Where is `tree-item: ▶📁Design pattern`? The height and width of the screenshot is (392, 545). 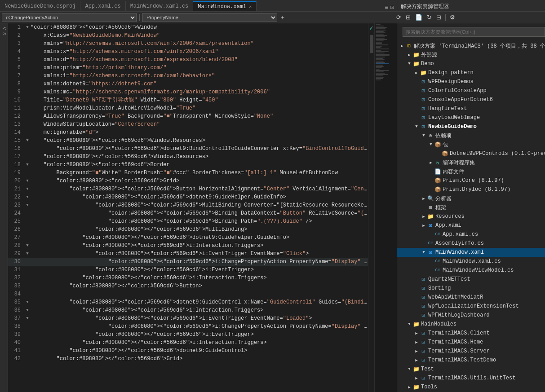 tree-item: ▶📁Design pattern is located at coordinates (471, 73).